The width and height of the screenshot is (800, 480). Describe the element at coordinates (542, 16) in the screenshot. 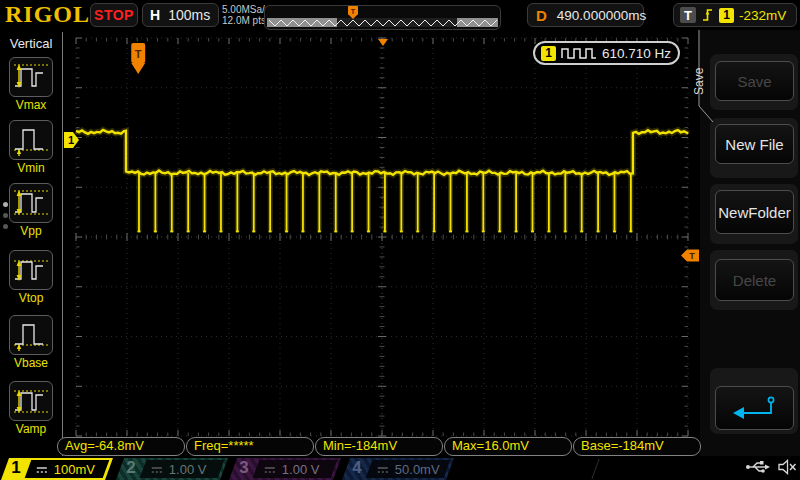

I see `delay-prefix: D` at that location.